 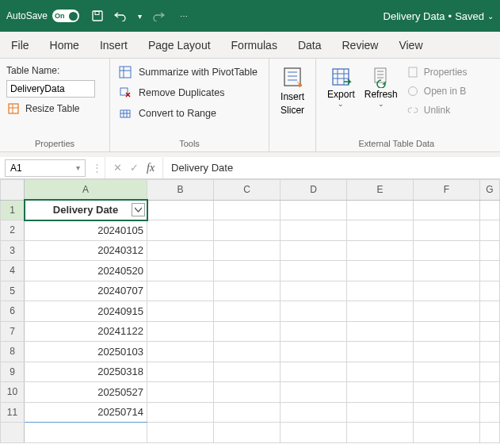 I want to click on unlink-button: Unlink, so click(x=437, y=110).